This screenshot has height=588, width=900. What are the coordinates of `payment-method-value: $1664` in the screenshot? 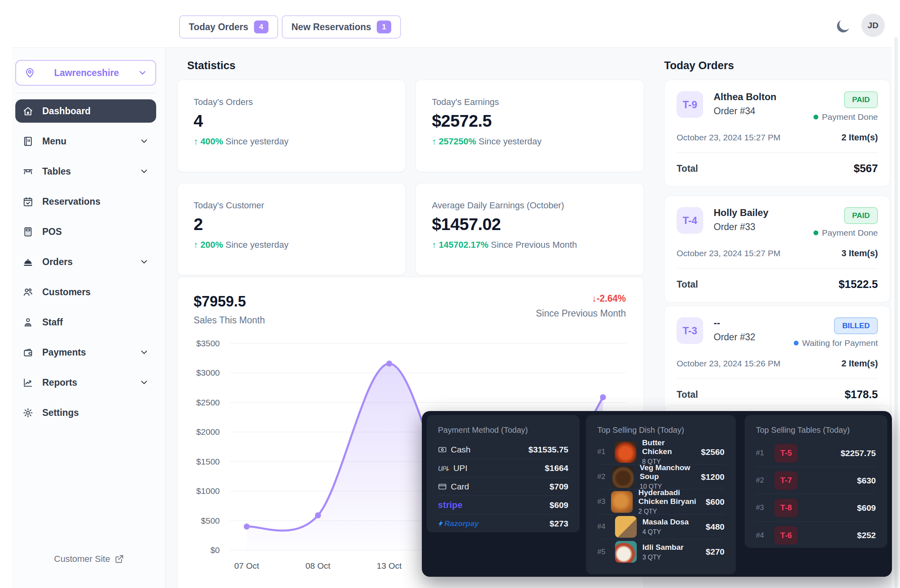 It's located at (557, 468).